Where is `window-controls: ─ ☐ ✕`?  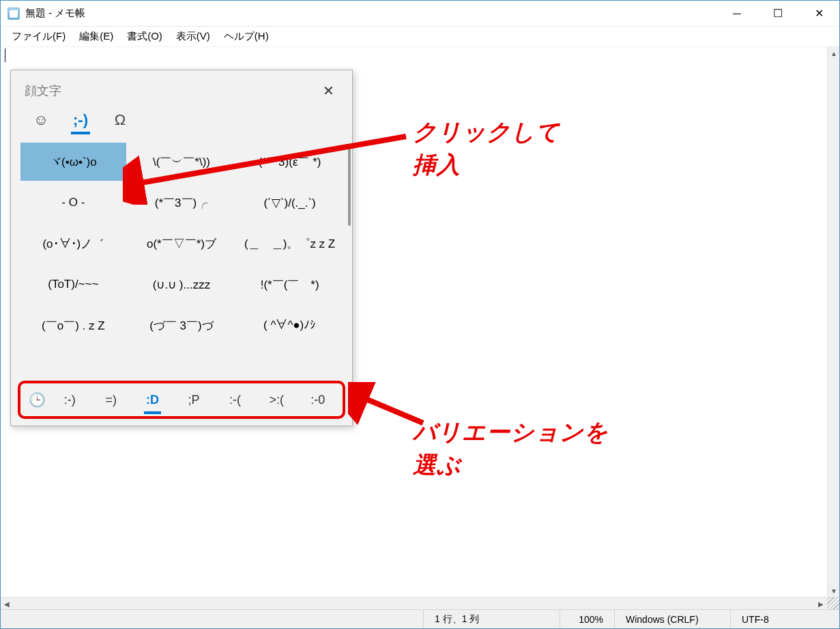 window-controls: ─ ☐ ✕ is located at coordinates (778, 14).